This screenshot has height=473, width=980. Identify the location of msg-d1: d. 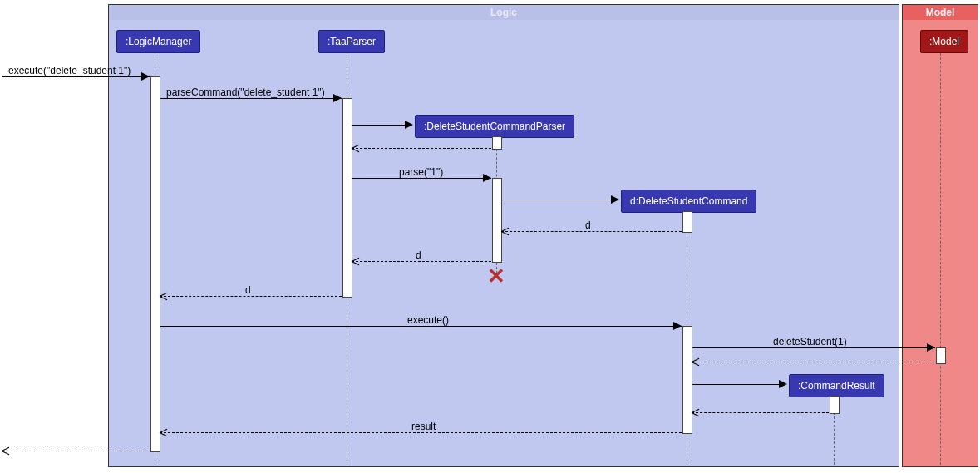
(588, 225).